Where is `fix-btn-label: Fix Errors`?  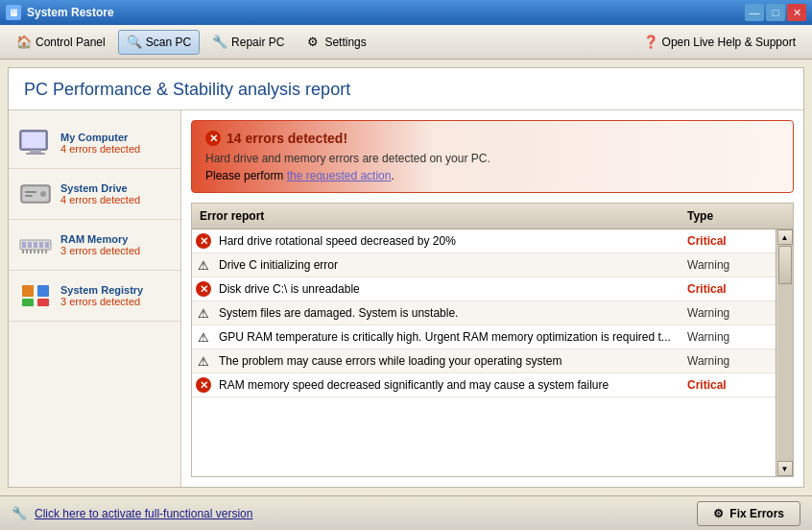
fix-btn-label: Fix Errors is located at coordinates (756, 514).